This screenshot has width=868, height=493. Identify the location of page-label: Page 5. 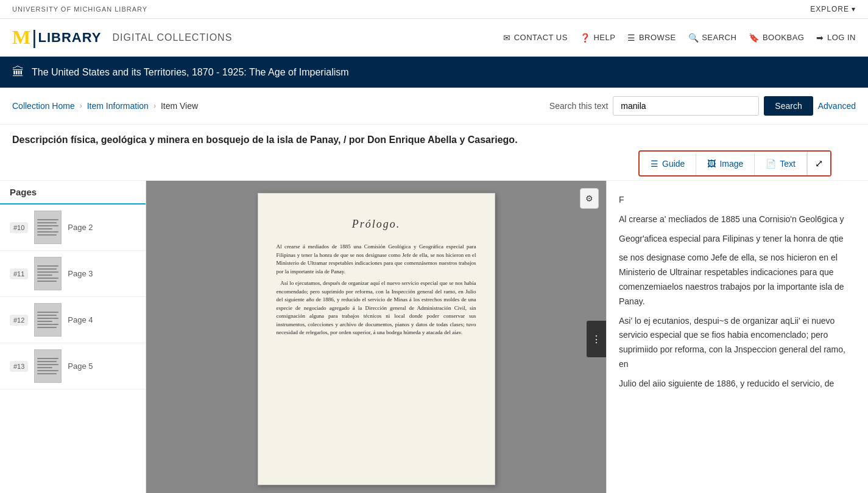
(80, 366).